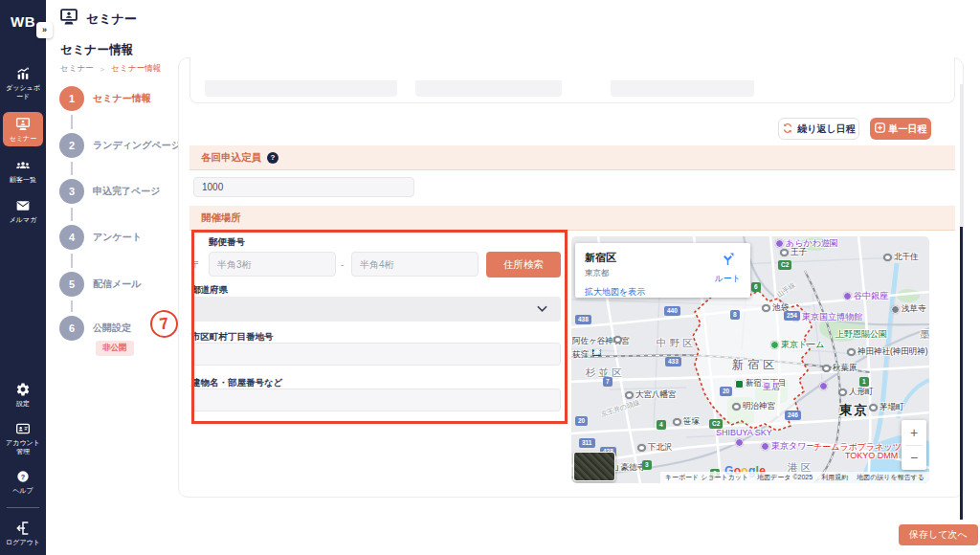 The image size is (980, 555). Describe the element at coordinates (886, 408) in the screenshot. I see `map-label: 茅場町` at that location.